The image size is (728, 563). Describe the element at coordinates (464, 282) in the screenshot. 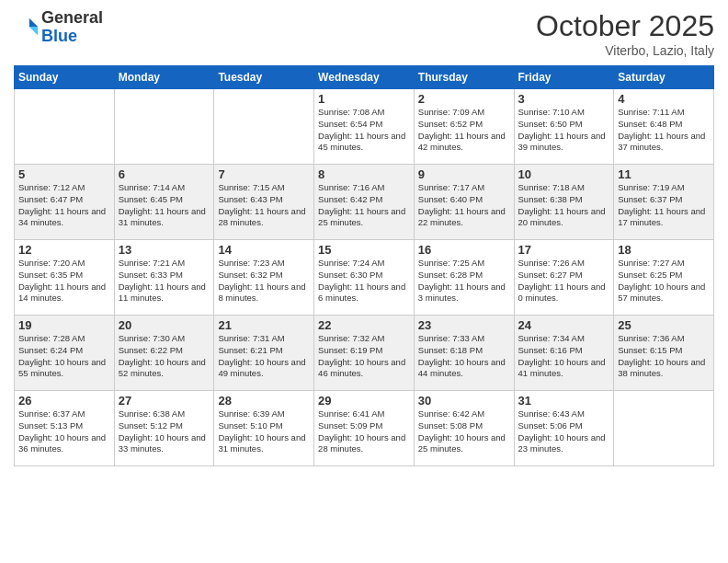

I see `day-info: Sunrise: 7:25 AM Sunset: 6:28 PM Dayligh…` at that location.